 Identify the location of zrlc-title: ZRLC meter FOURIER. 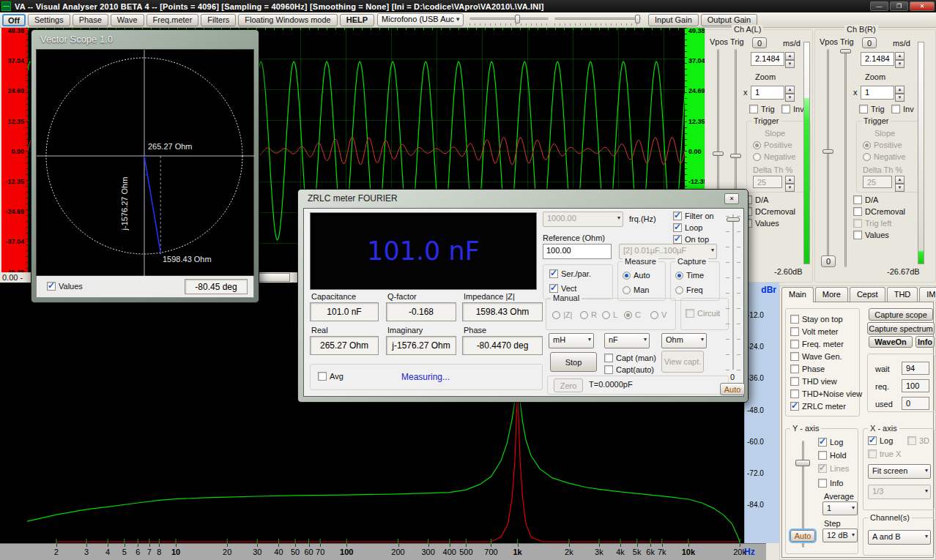
(523, 199).